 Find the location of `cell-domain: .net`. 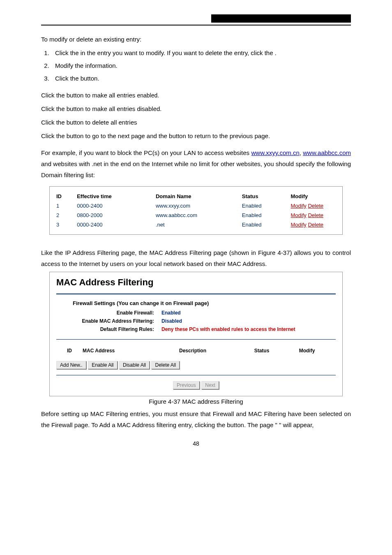

cell-domain: .net is located at coordinates (199, 224).